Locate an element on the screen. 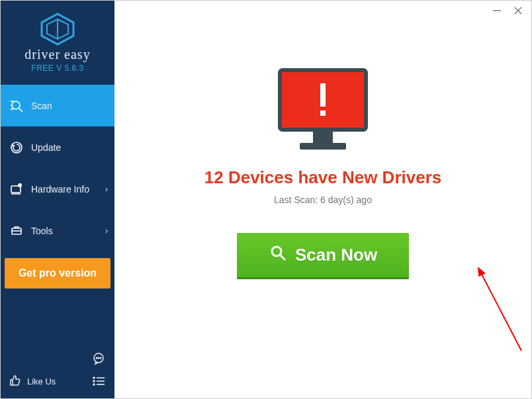  feedback-button is located at coordinates (99, 359).